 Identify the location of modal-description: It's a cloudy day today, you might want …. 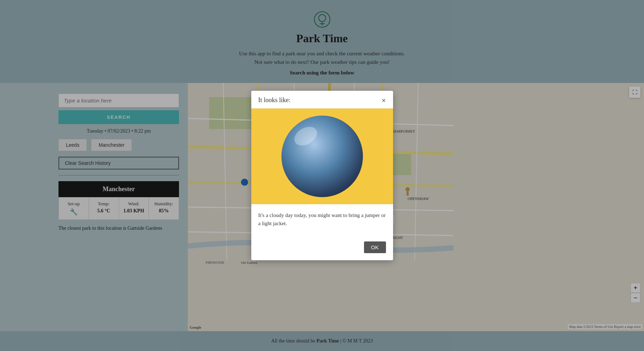
(322, 219).